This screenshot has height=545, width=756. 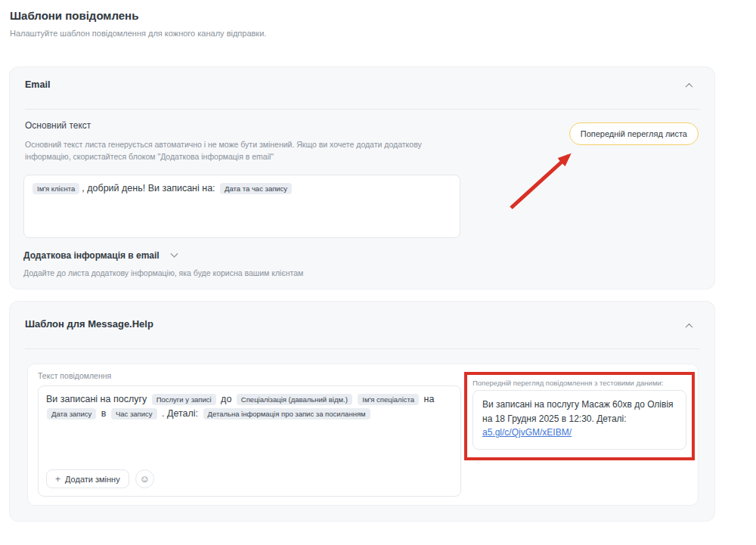 What do you see at coordinates (38, 85) in the screenshot?
I see `email-card-title: Email` at bounding box center [38, 85].